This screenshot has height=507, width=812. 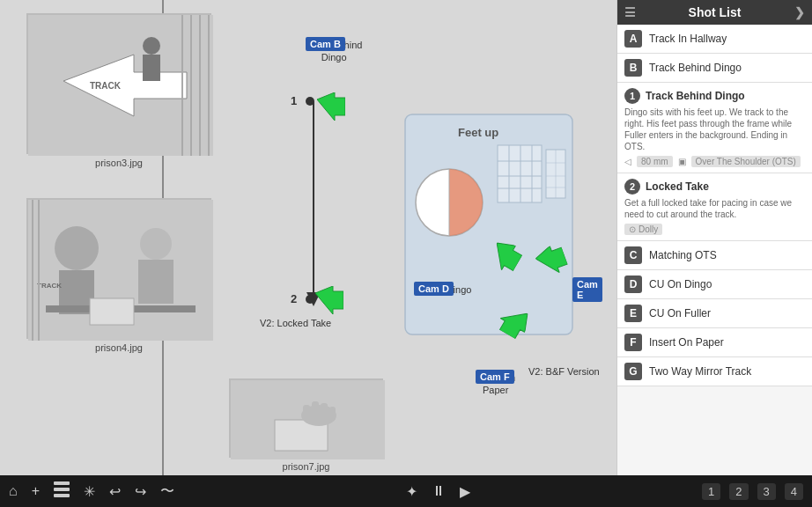 What do you see at coordinates (326, 44) in the screenshot?
I see `cam-b-badge: Cam B` at bounding box center [326, 44].